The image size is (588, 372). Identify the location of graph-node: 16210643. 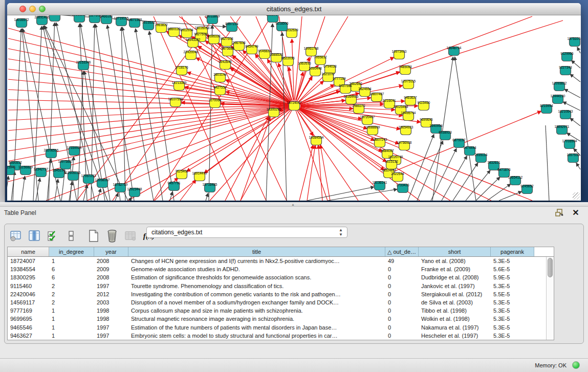
(566, 115).